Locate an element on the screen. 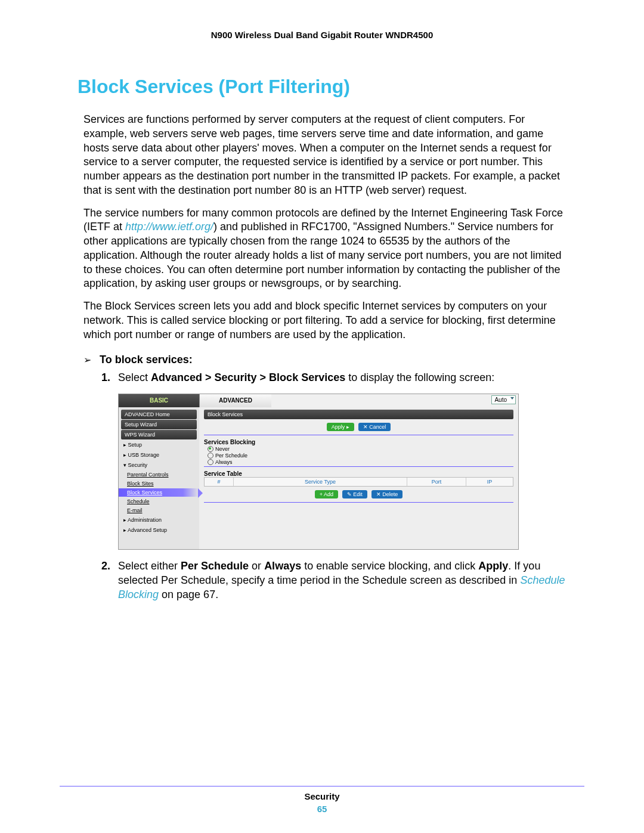 This screenshot has width=644, height=833. col-hash: # is located at coordinates (219, 482).